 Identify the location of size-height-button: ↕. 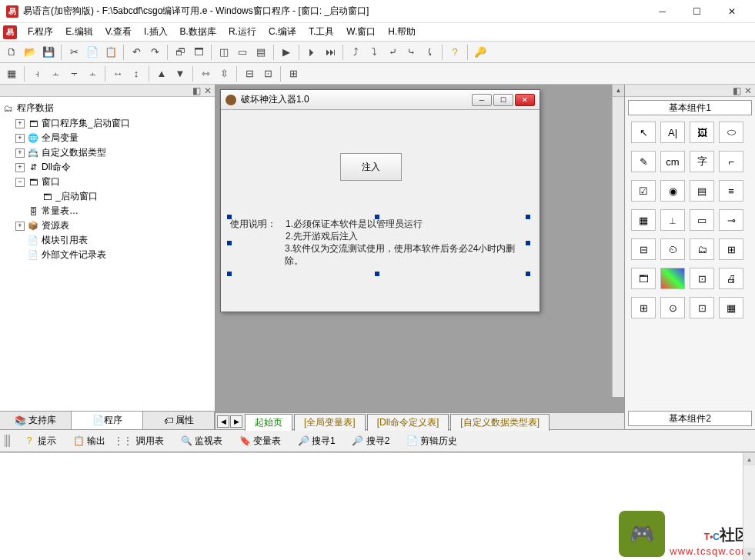
(136, 74).